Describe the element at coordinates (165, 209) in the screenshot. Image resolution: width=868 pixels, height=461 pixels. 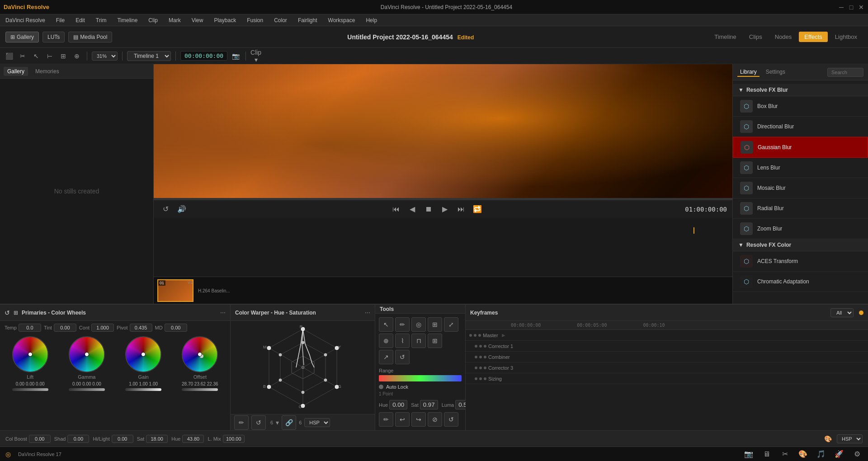
I see `loop-btn: ↺` at that location.